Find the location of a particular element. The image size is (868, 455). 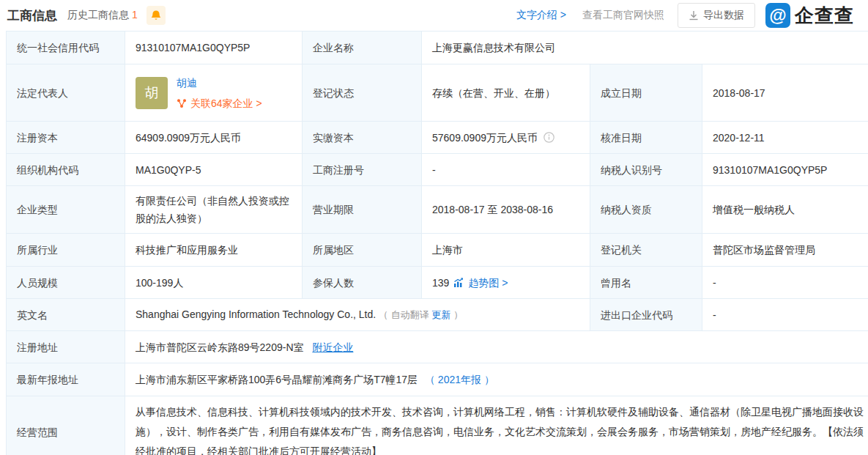

label-legal-rep: 法定代表人 is located at coordinates (66, 93).